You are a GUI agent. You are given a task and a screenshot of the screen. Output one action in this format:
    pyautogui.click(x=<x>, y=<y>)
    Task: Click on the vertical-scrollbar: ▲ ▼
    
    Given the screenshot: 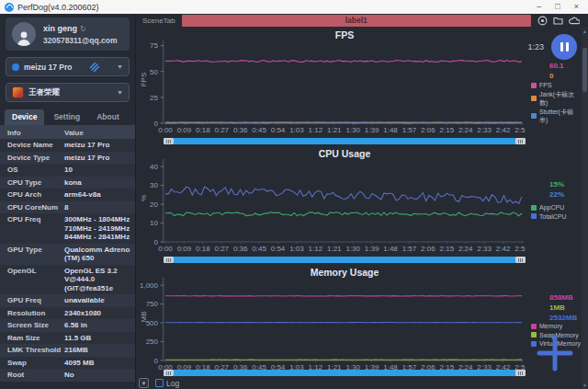 What is the action you would take?
    pyautogui.click(x=584, y=208)
    